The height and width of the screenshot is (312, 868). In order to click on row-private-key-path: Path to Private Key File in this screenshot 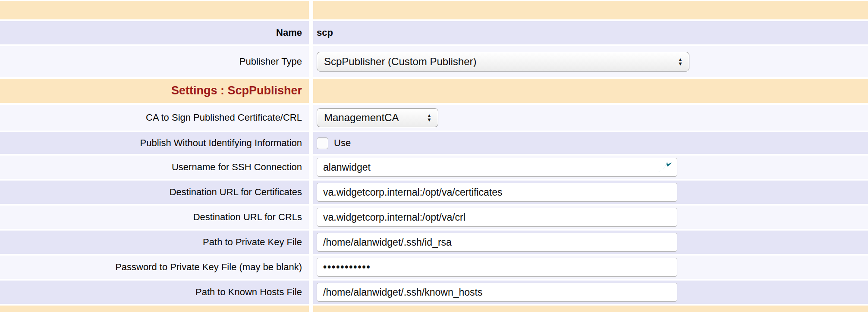, I will do `click(434, 242)`.